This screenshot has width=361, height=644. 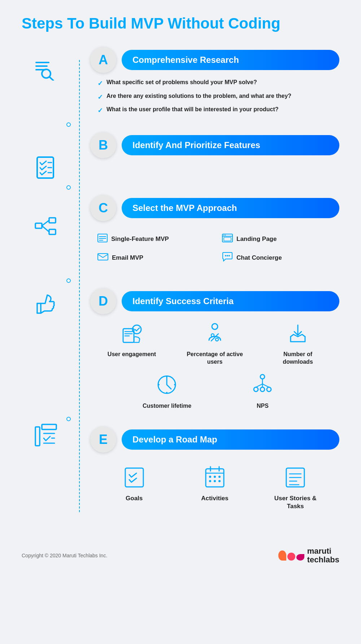 What do you see at coordinates (134, 477) in the screenshot?
I see `roadmap-icon-goals` at bounding box center [134, 477].